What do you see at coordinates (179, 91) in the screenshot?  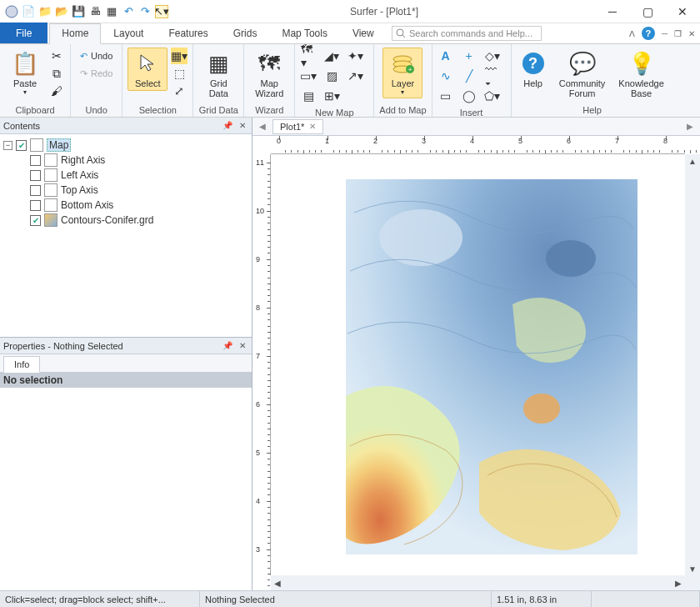 I see `select-opts-3: ⤢` at bounding box center [179, 91].